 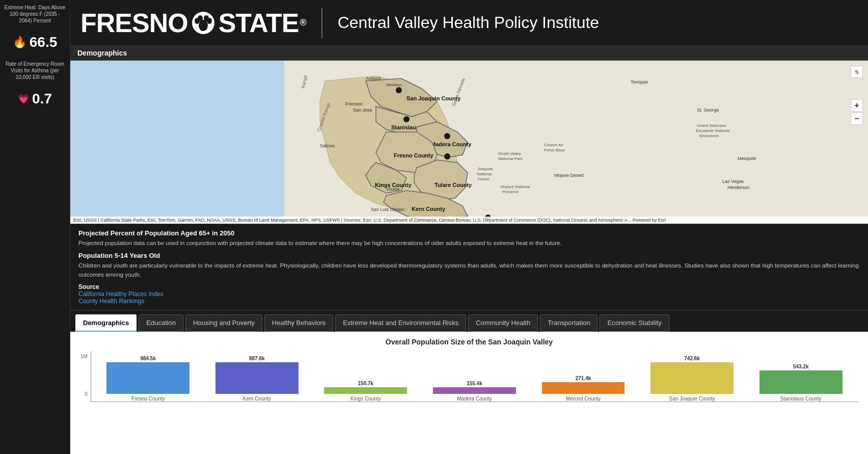 I want to click on svg-text: Escalante National, so click(x=713, y=130).